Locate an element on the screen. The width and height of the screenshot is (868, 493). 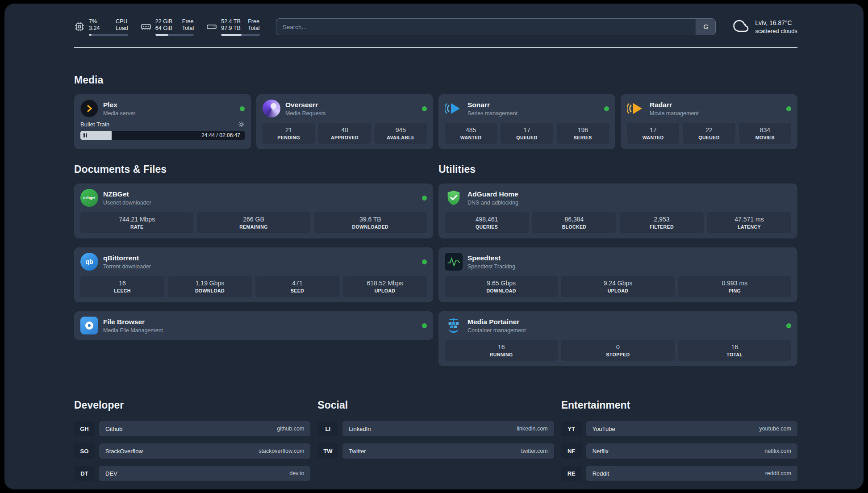
stat-label: LATENCY is located at coordinates (749, 227).